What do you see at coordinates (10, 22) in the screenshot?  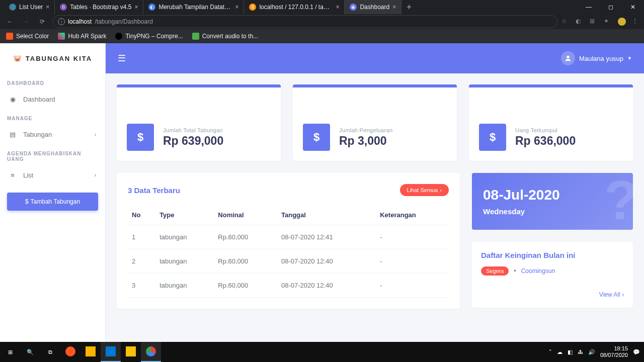 I see `back-button: ←` at bounding box center [10, 22].